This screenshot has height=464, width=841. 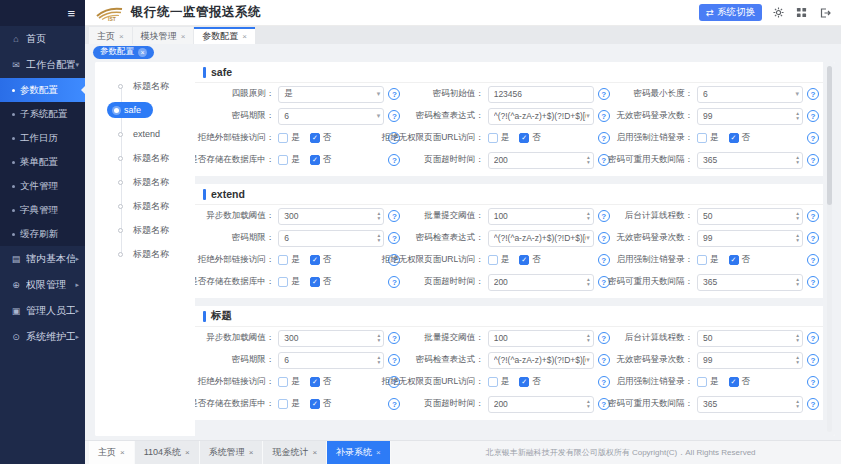 What do you see at coordinates (42, 210) in the screenshot?
I see `sidebar-subitem-字典管理: 字典管理` at bounding box center [42, 210].